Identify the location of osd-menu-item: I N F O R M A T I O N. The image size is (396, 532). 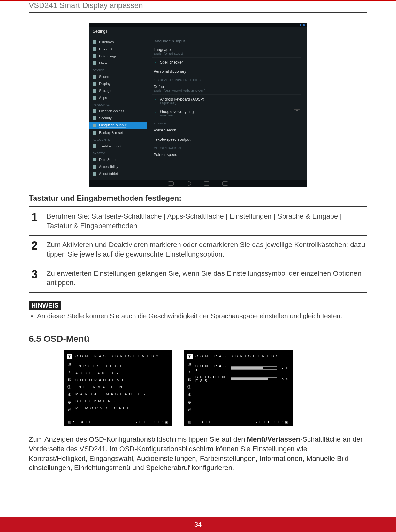
(122, 387).